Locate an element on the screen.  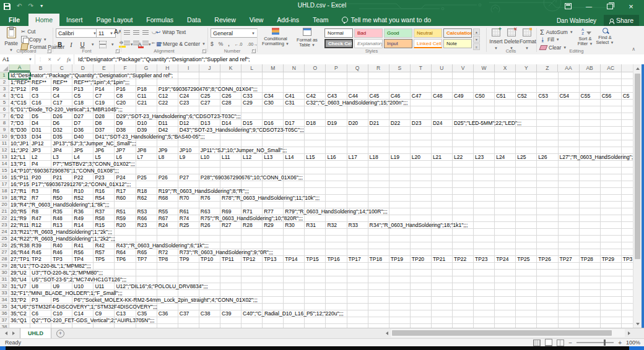
grid-cell: C16 is located at coordinates (41, 103).